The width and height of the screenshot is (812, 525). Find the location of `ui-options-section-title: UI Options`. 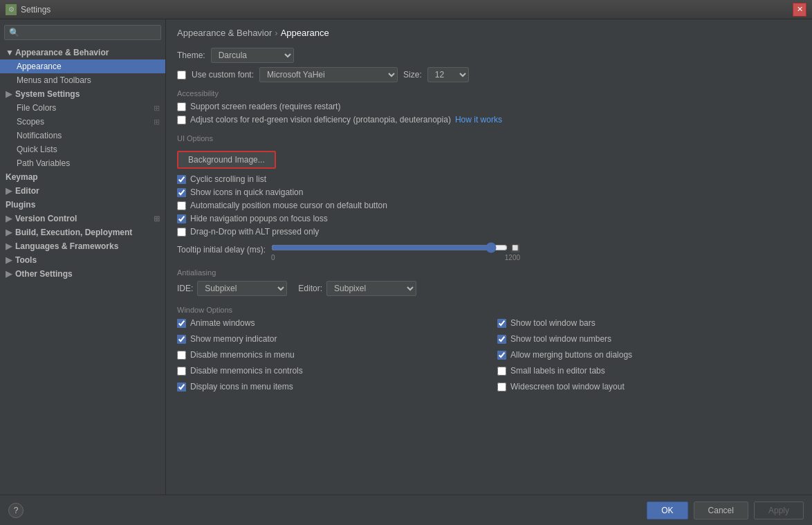

ui-options-section-title: UI Options is located at coordinates (489, 138).